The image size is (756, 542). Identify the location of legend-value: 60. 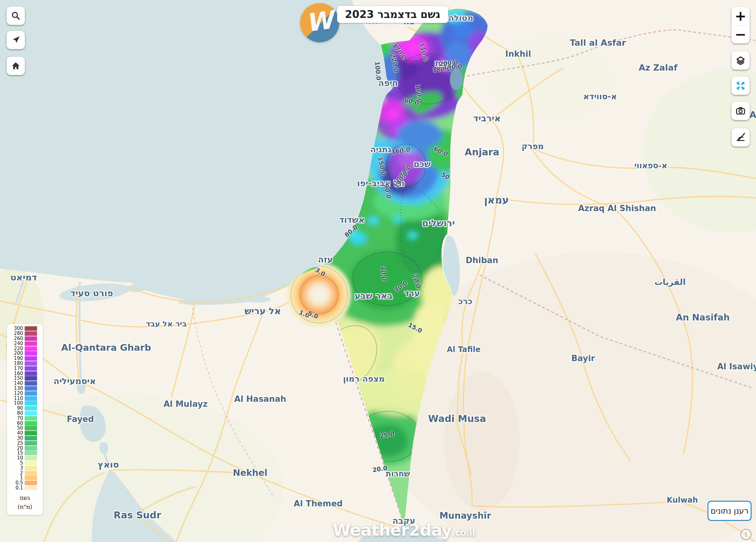
(17, 423).